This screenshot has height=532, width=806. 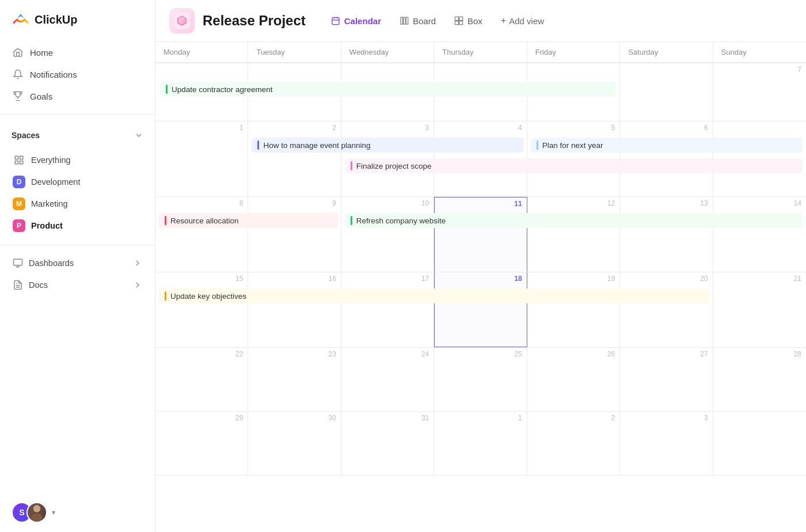 I want to click on sidebar-bottom-nav: Dashboards Docs, so click(x=77, y=274).